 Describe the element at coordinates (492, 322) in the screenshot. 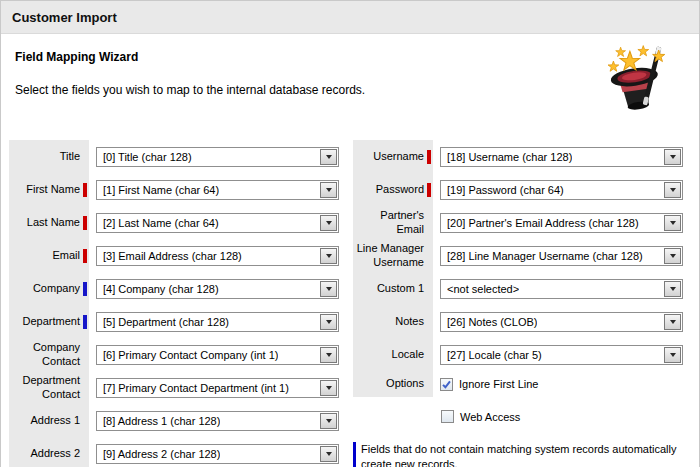

I see `selected-option: [26] Notes (CLOB)` at that location.